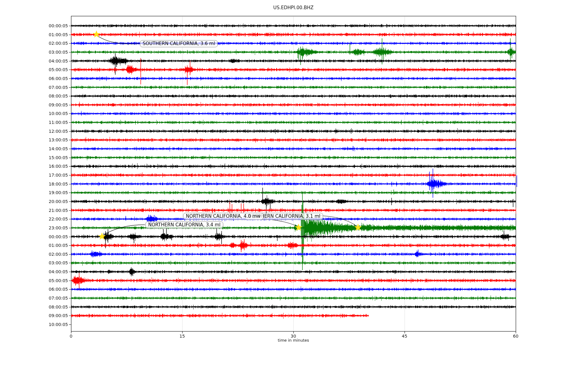  I want to click on y-tick-label-row-12: 12:00:05, so click(50, 131).